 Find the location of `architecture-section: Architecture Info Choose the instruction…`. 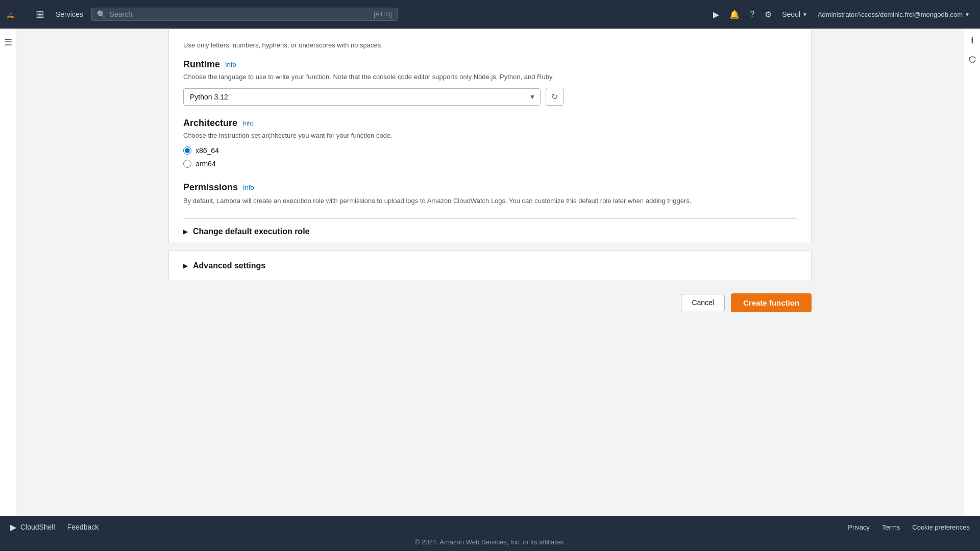

architecture-section: Architecture Info Choose the instruction… is located at coordinates (490, 143).